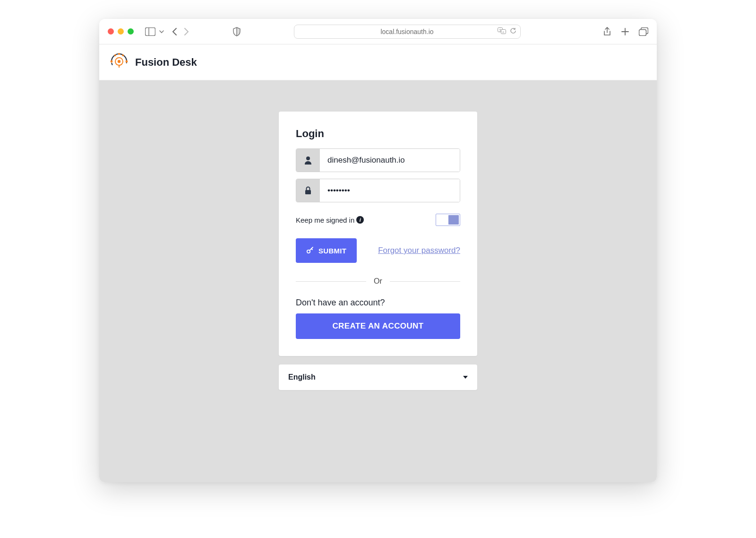  Describe the element at coordinates (513, 31) in the screenshot. I see `reload-icon` at that location.